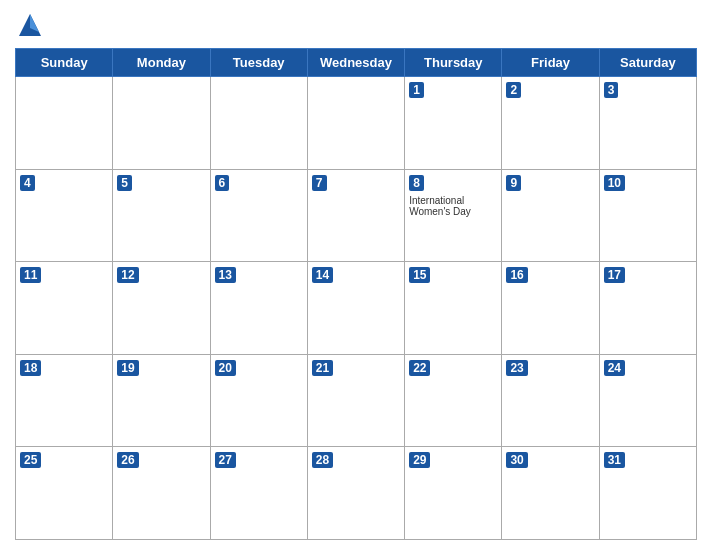 This screenshot has width=712, height=550. I want to click on calendar-cell: 2, so click(550, 124).